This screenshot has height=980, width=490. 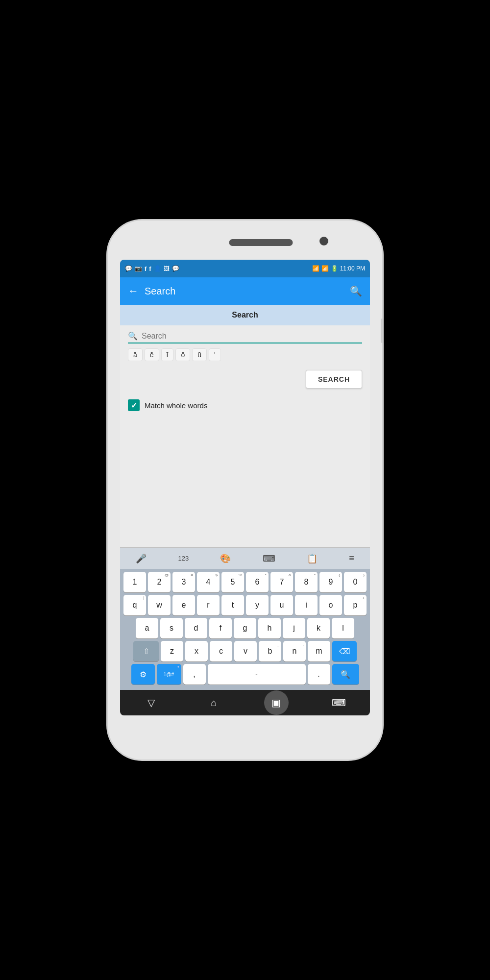 I want to click on mic-icon: 🎤, so click(x=141, y=559).